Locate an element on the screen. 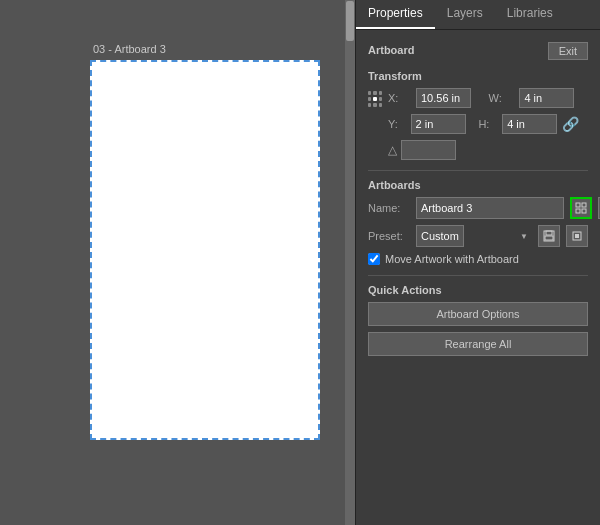 The image size is (600, 525). y-label: Y: is located at coordinates (398, 124).